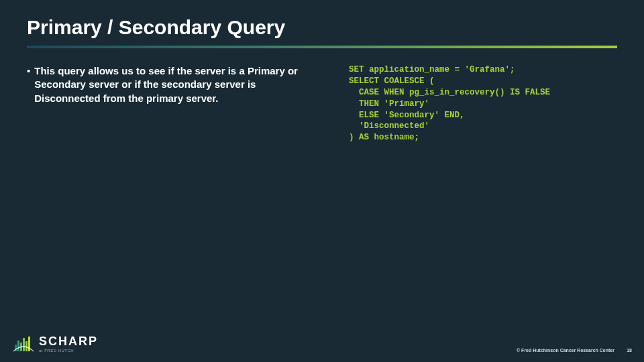 The width and height of the screenshot is (644, 362). I want to click on code-line: SET application_name = 'Grafana';, so click(432, 70).